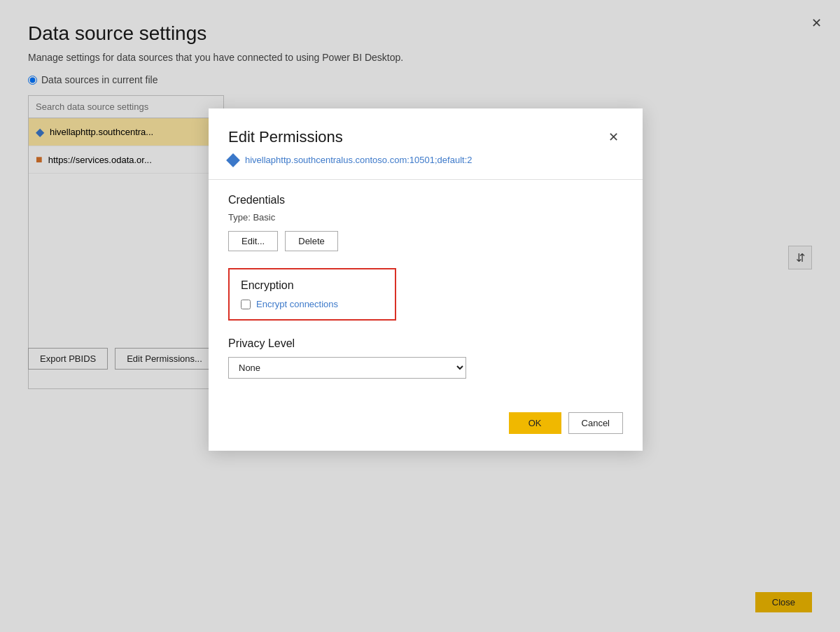 This screenshot has width=840, height=632. What do you see at coordinates (286, 137) in the screenshot?
I see `modal-title: Edit Permissions` at bounding box center [286, 137].